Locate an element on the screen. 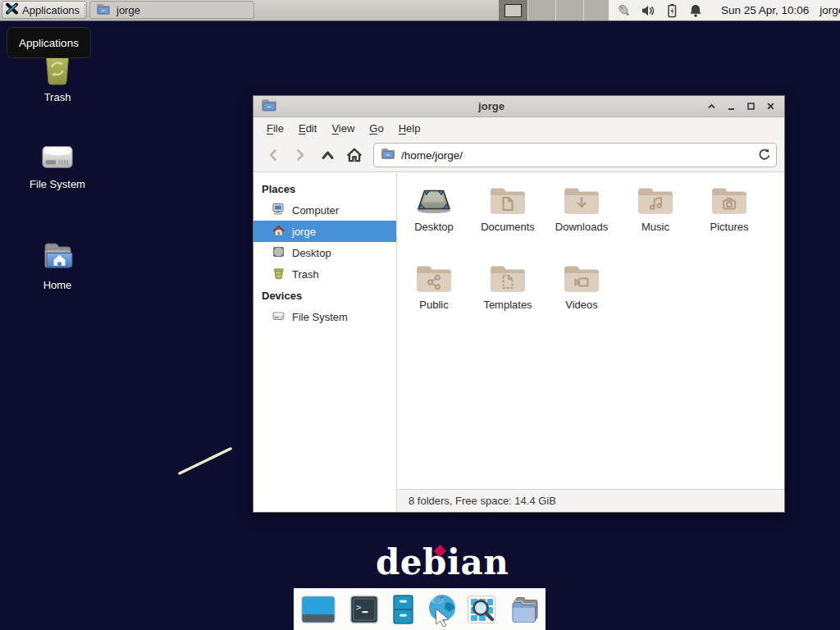 The width and height of the screenshot is (840, 630). reload-icon is located at coordinates (765, 156).